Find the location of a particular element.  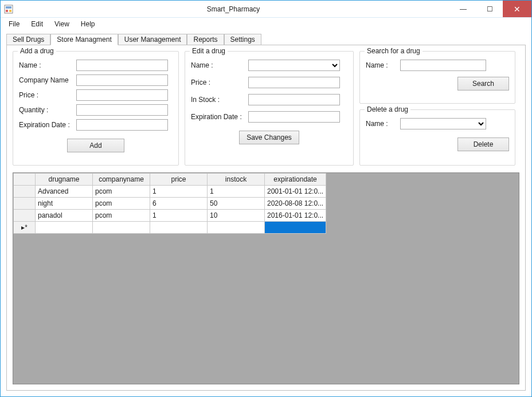

maximize-button: ☐ is located at coordinates (490, 9).